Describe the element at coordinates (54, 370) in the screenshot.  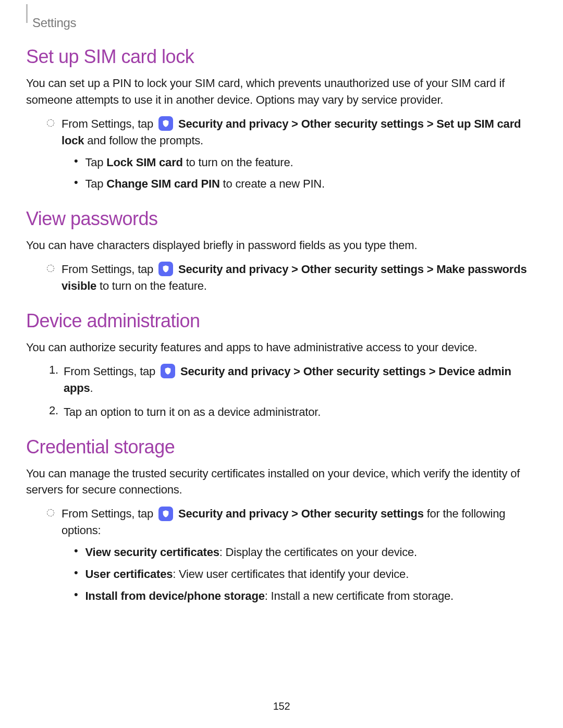
I see `number-marker: 1.` at that location.